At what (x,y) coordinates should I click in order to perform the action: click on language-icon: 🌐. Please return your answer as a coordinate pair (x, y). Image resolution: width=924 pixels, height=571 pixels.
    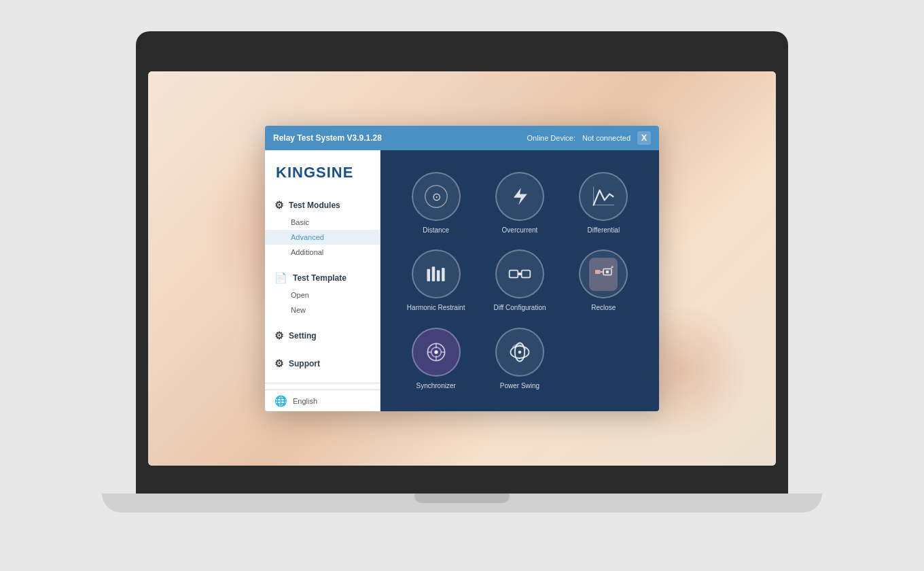
    Looking at the image, I should click on (281, 401).